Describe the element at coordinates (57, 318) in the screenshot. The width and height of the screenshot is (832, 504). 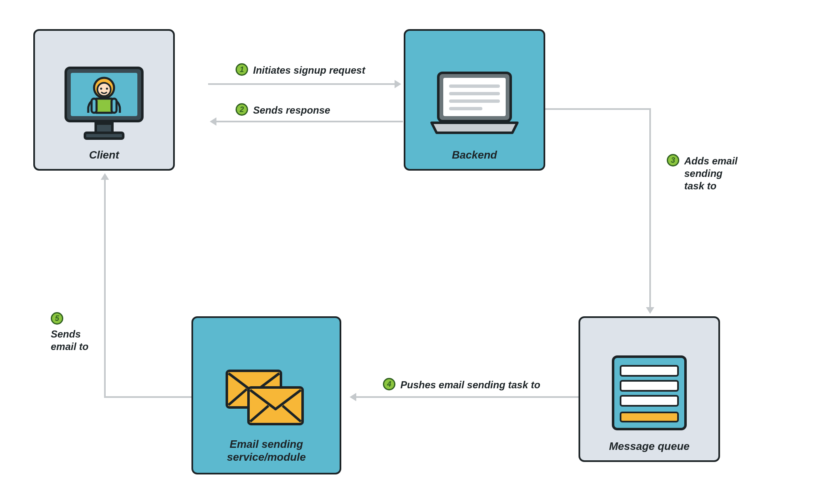
I see `step-5-badge: 5` at that location.